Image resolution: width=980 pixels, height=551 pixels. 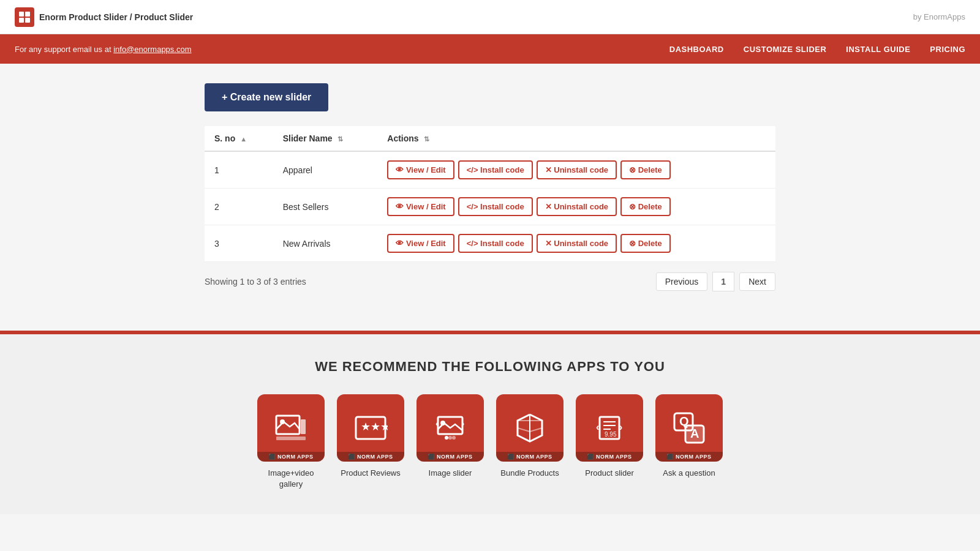 I want to click on nav-customize-slider: CUSTOMIZE SLIDER, so click(x=785, y=49).